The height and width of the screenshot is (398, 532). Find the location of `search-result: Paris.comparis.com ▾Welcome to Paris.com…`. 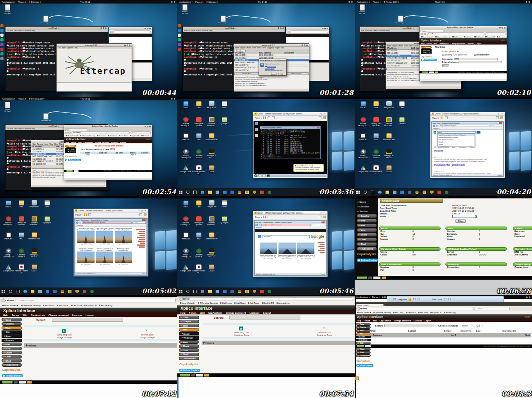

search-result: Paris.comparis.com ▾Welcome to Paris.com… is located at coordinates (464, 156).